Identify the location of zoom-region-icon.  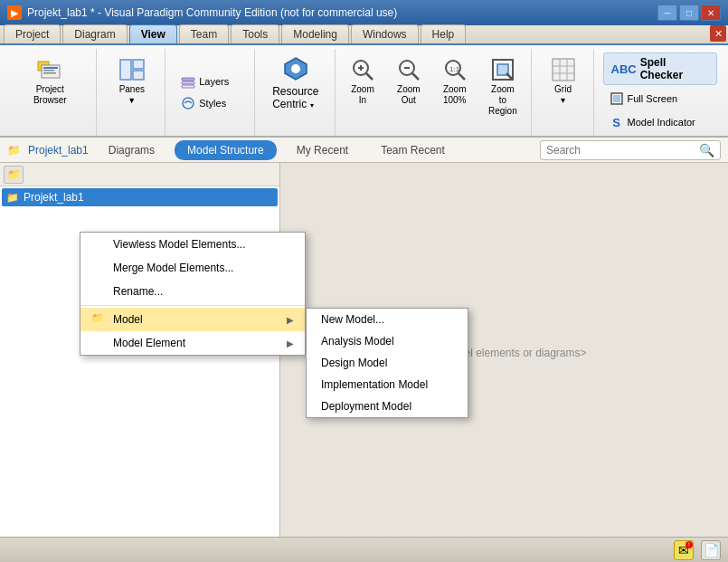
(503, 70).